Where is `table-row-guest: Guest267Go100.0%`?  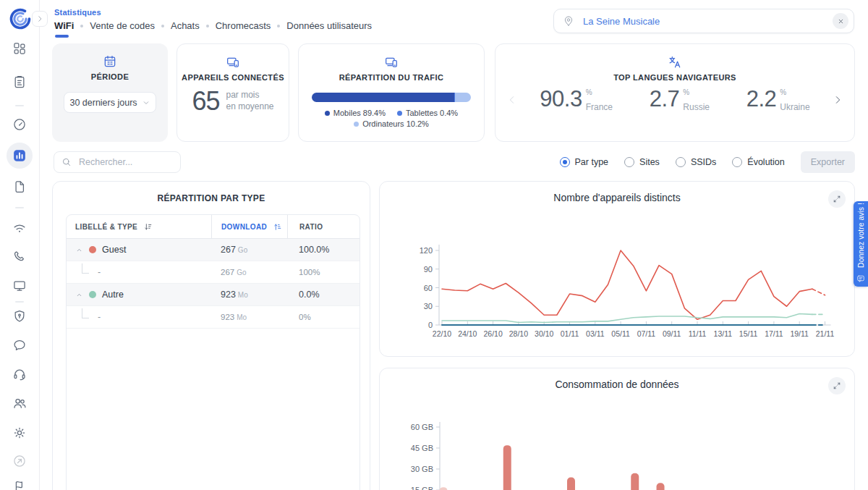 table-row-guest: Guest267Go100.0% is located at coordinates (213, 250).